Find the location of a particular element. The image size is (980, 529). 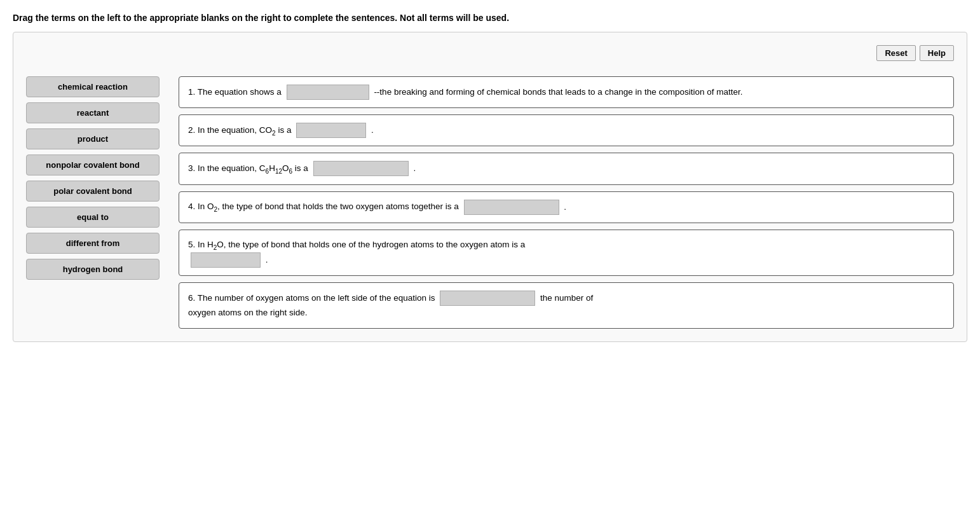

top-buttons-bar: Reset Help is located at coordinates (490, 53).